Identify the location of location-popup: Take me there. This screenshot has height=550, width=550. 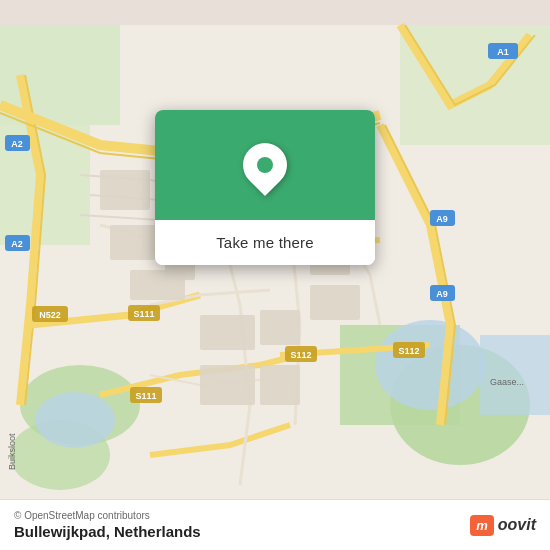
(265, 188).